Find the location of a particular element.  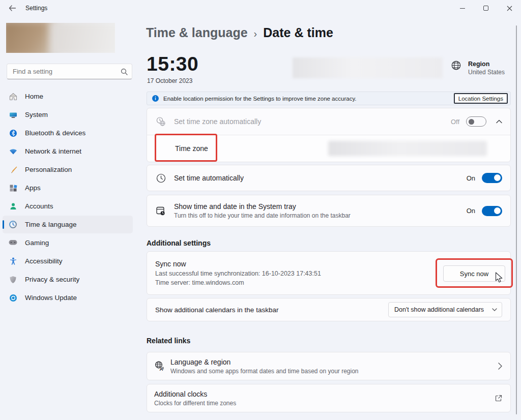

personalization-icon is located at coordinates (13, 170).